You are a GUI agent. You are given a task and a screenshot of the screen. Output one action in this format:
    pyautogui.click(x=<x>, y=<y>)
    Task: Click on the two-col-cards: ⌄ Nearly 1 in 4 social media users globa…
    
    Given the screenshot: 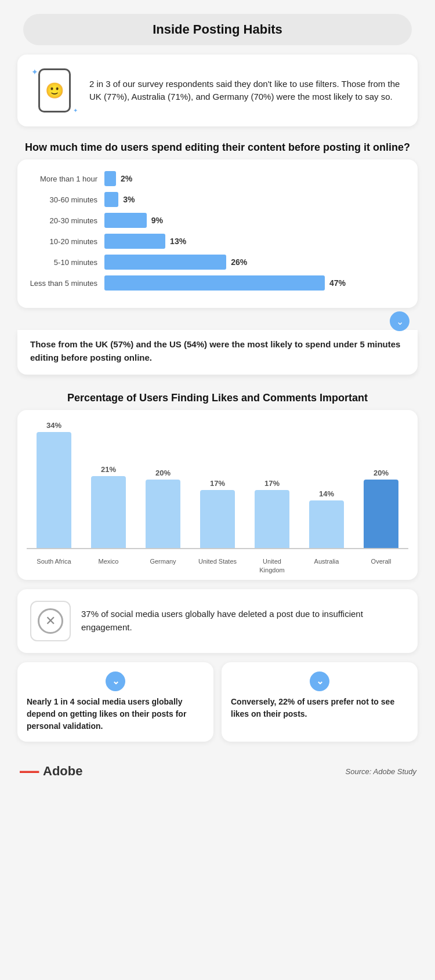 What is the action you would take?
    pyautogui.click(x=217, y=702)
    